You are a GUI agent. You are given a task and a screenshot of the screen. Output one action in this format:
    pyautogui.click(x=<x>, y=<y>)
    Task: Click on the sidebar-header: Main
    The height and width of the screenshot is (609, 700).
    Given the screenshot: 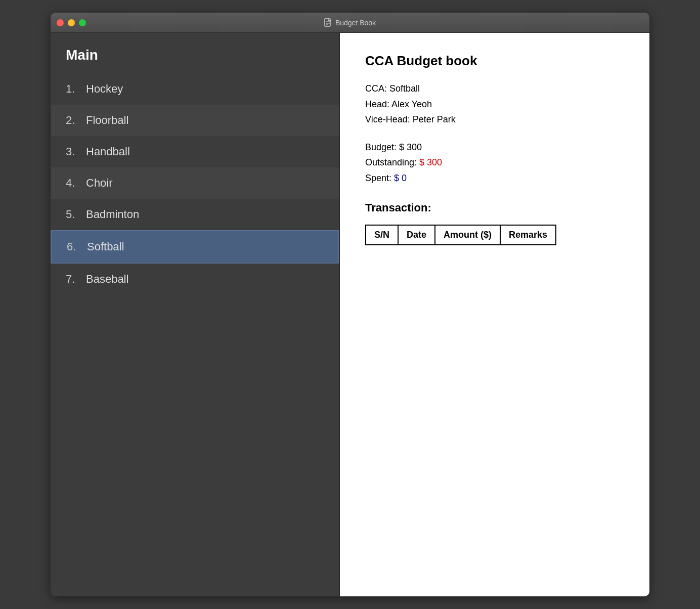 What is the action you would take?
    pyautogui.click(x=195, y=58)
    